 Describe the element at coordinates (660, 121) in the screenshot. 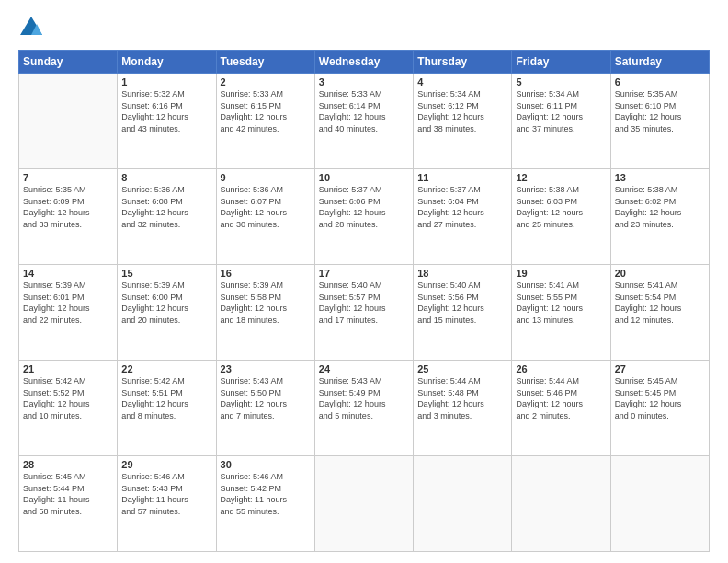

I see `calendar-day-cell: 6Sunrise: 5:35 AM Sunset: 6:10 PM Daylig…` at that location.